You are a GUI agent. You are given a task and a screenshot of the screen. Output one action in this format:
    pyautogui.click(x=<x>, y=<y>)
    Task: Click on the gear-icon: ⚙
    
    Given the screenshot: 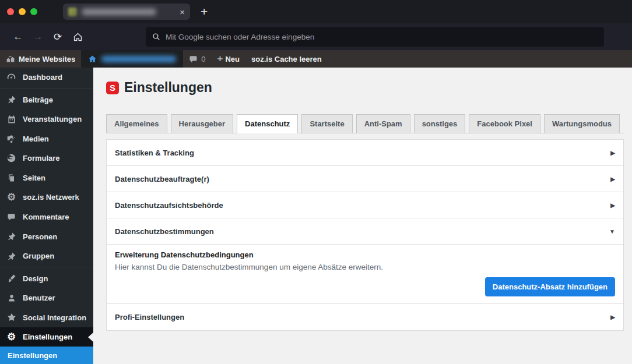 What is the action you would take?
    pyautogui.click(x=12, y=197)
    